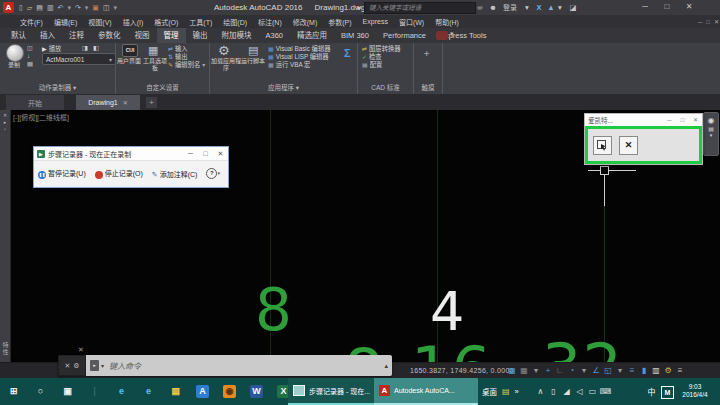  Describe the element at coordinates (186, 64) in the screenshot. I see `edit-aliases-button: ✎ 编辑别名 ▾` at that location.